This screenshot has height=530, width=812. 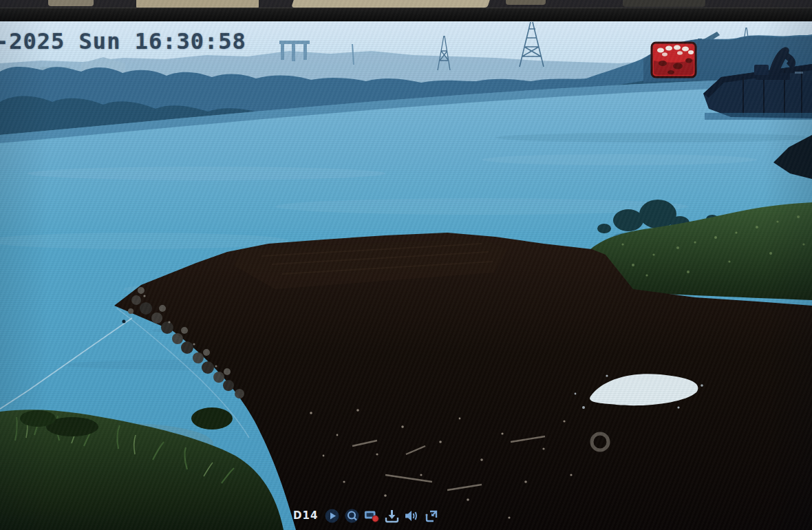 What do you see at coordinates (372, 516) in the screenshot?
I see `record-camera-icon` at bounding box center [372, 516].